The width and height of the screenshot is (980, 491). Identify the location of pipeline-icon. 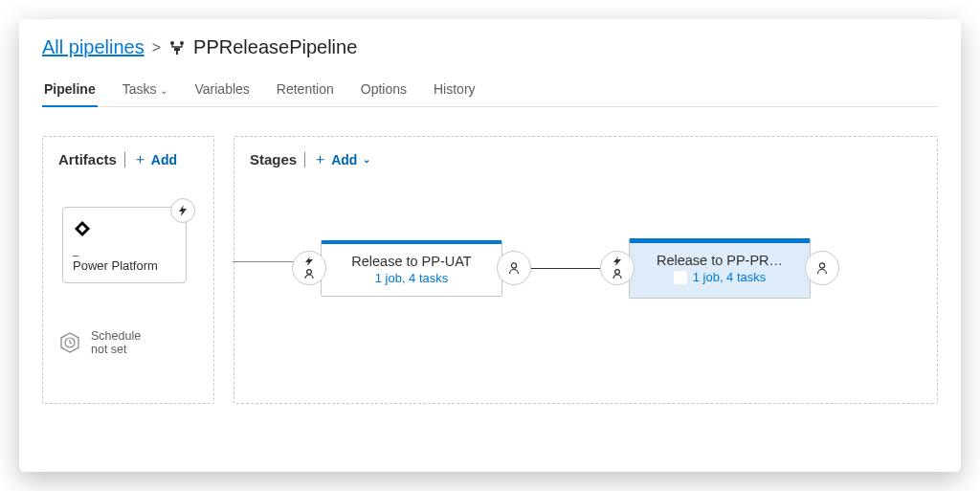
(177, 48).